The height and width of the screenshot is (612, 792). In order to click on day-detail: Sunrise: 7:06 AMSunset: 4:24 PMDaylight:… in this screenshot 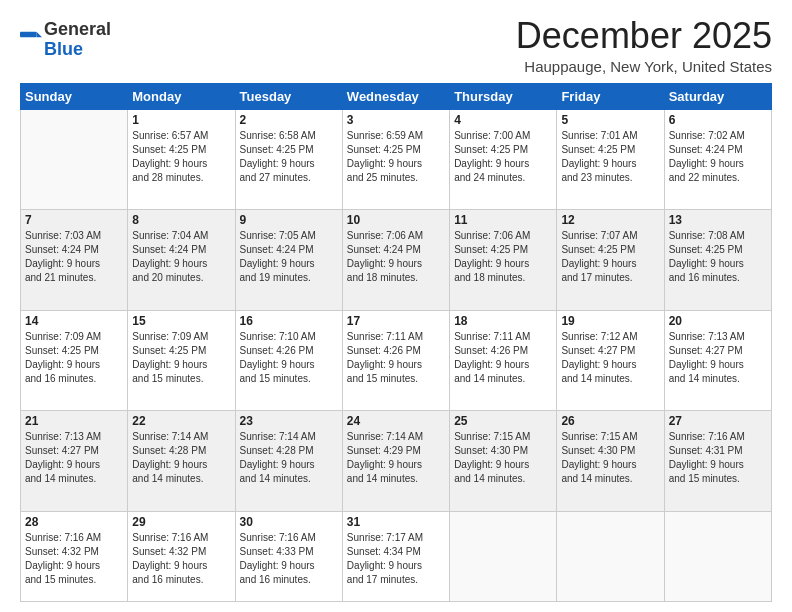, I will do `click(396, 257)`.